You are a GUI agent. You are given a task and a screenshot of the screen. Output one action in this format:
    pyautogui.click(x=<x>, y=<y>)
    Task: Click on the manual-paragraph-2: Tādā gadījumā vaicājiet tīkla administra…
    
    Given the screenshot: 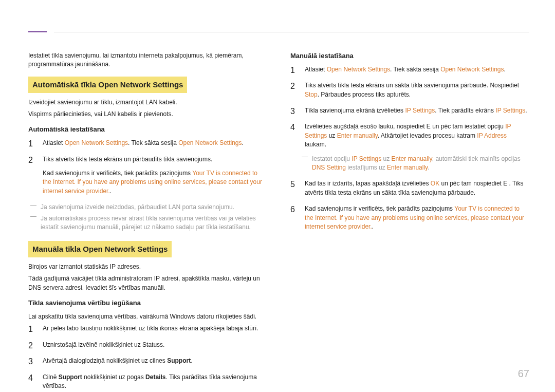 What is the action you would take?
    pyautogui.click(x=148, y=284)
    